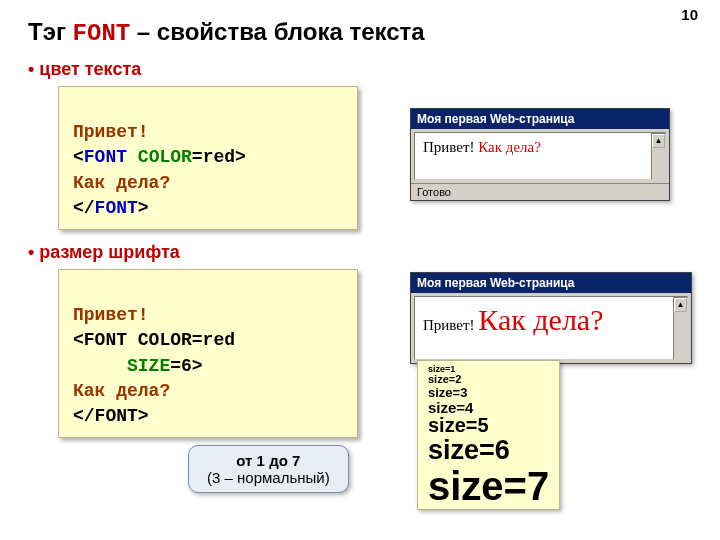  Describe the element at coordinates (122, 391) in the screenshot. I see `code2-l4: Как дела?` at that location.